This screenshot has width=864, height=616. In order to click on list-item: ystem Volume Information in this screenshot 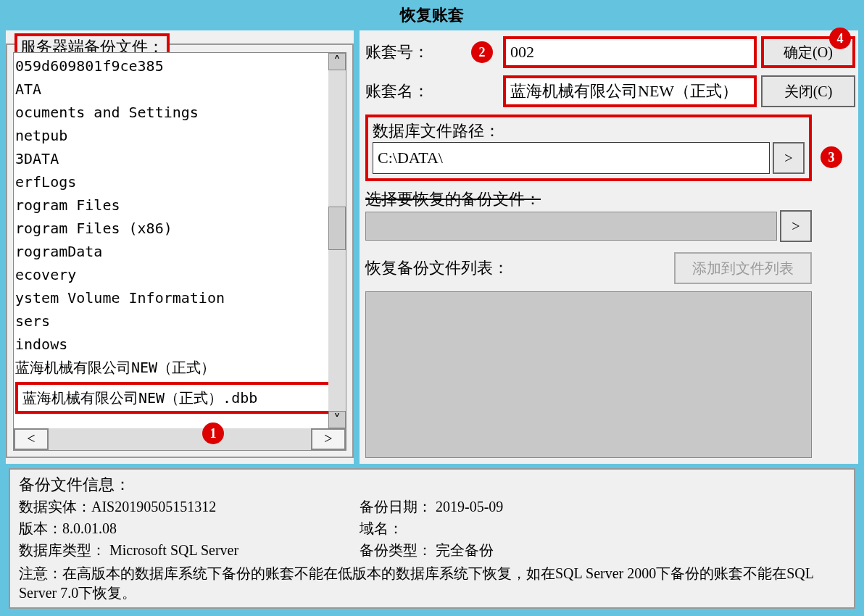, I will do `click(180, 298)`.